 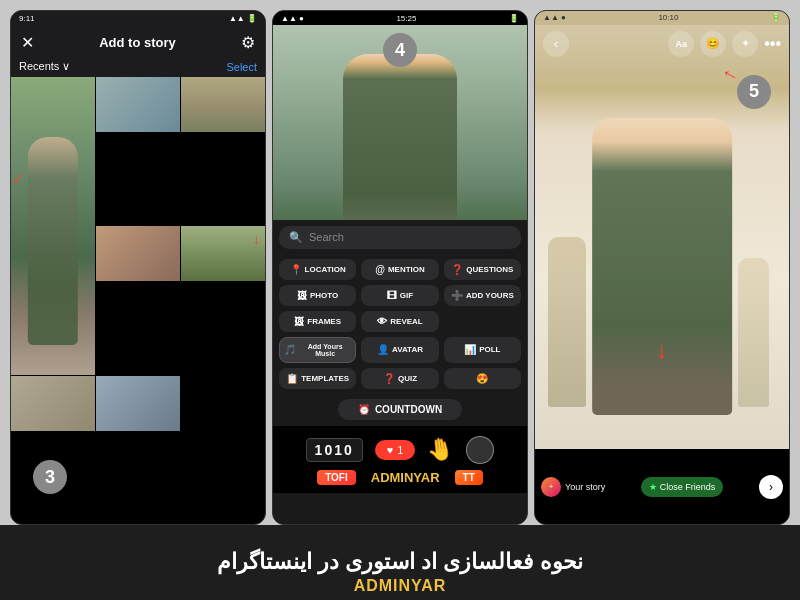 I want to click on frames-sticker: 🖼 FRAMES, so click(x=318, y=322).